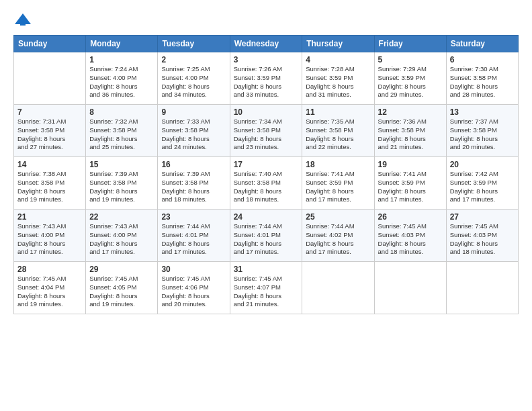  I want to click on weekday-header-monday: Monday, so click(122, 44).